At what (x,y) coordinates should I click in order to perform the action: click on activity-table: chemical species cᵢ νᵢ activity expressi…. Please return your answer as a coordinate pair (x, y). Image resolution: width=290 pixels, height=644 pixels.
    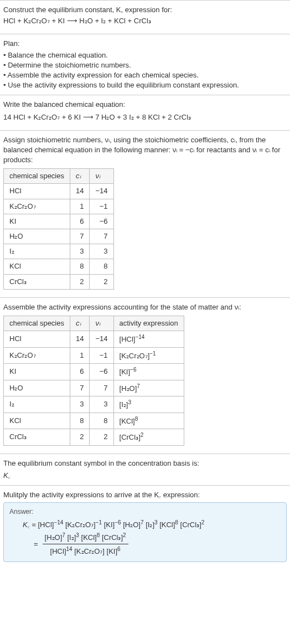
    Looking at the image, I should click on (94, 381).